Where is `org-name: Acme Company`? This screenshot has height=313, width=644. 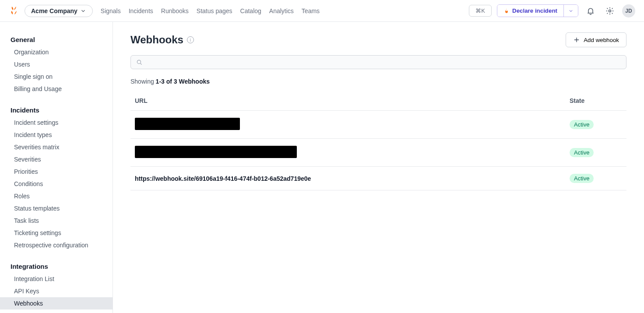
org-name: Acme Company is located at coordinates (54, 11).